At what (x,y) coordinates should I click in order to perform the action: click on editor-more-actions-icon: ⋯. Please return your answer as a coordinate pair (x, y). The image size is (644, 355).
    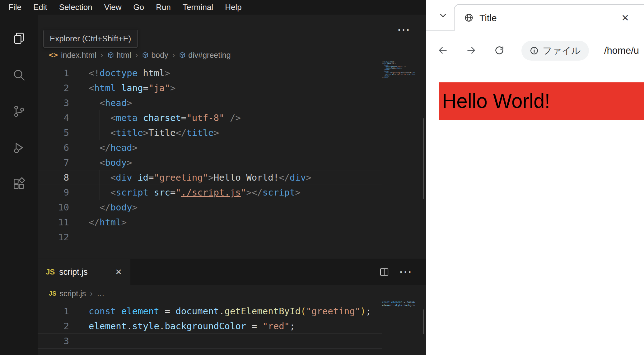
    Looking at the image, I should click on (404, 30).